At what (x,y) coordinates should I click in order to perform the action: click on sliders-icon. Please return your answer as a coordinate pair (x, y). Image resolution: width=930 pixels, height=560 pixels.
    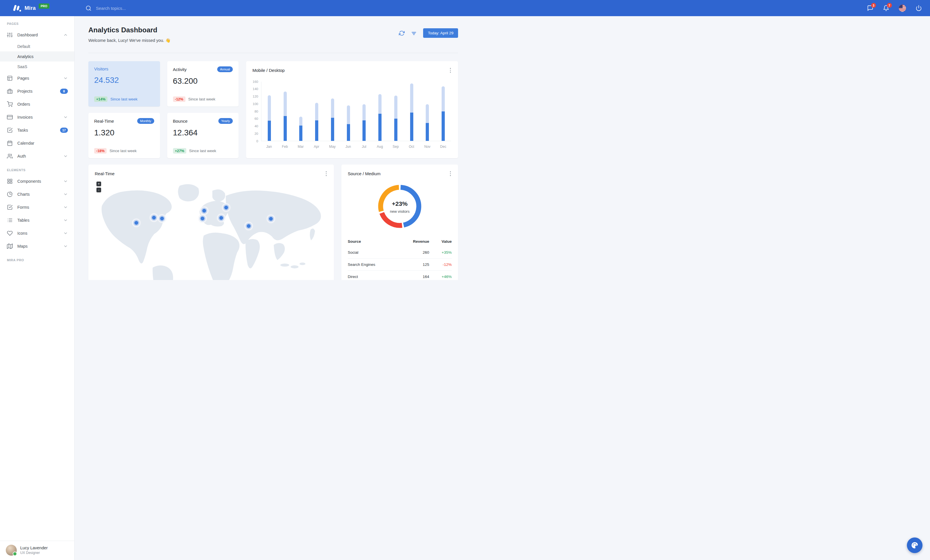
    Looking at the image, I should click on (10, 35).